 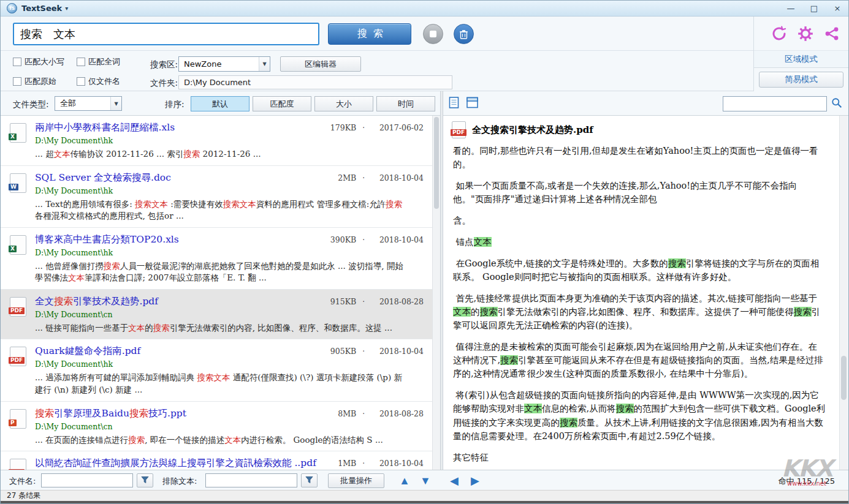 What do you see at coordinates (229, 440) in the screenshot?
I see `result-snippet: ... 在页面的连接锚点进行搜索, 即在一个链接的描述文本内进行检索。 Goog…` at bounding box center [229, 440].